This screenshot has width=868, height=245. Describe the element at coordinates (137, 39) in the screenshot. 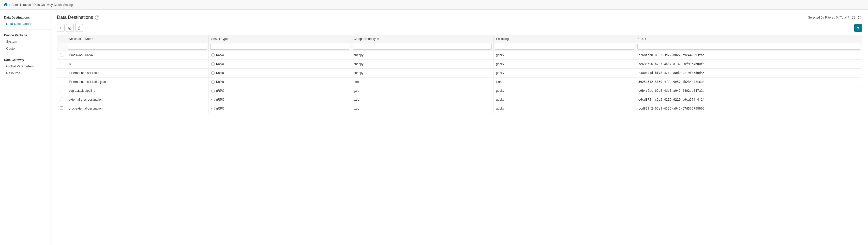

I see `col-destination-name: Destination Name` at that location.